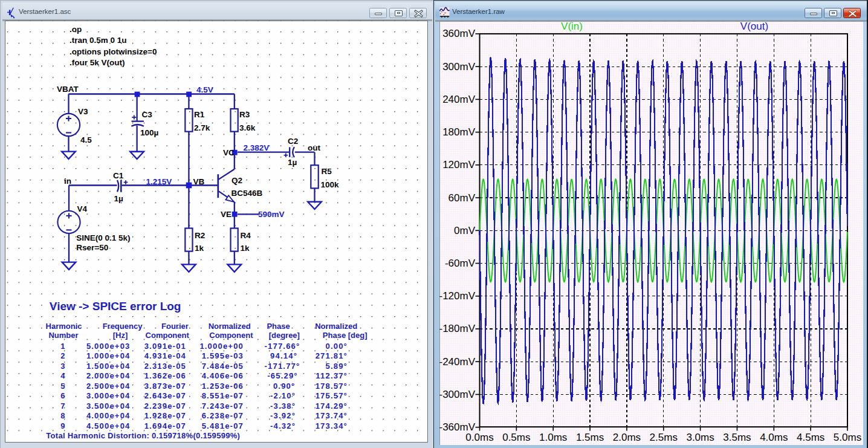 This screenshot has width=868, height=448. Describe the element at coordinates (109, 366) in the screenshot. I see `svg-text: 1.500e+04` at that location.